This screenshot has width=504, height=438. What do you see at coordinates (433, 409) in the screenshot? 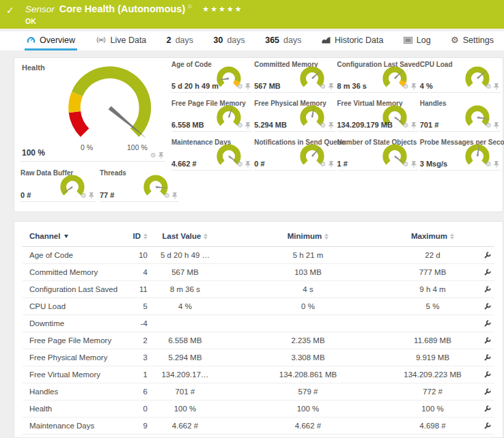
I see `cell-maximum: 100 %` at bounding box center [433, 409].